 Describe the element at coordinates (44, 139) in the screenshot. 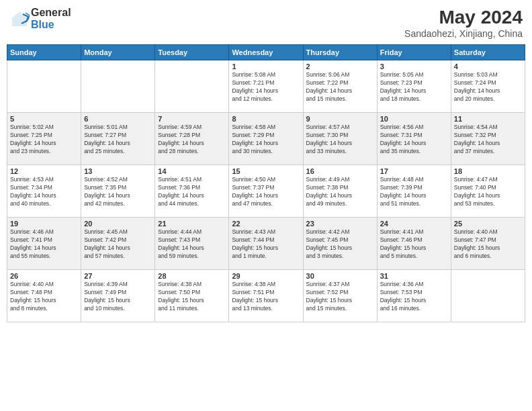

I see `day-cell: 5Sunrise: 5:02 AM Sunset: 7:25 PM Daylig…` at that location.